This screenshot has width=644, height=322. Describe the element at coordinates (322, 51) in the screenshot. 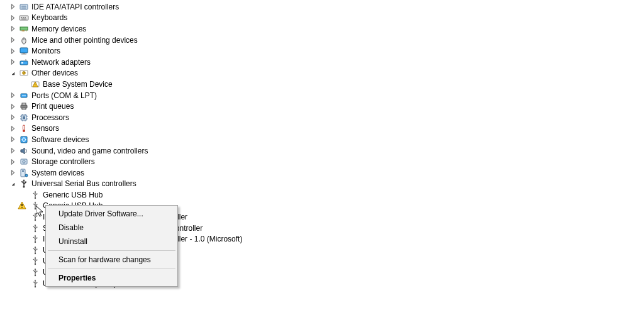

I see `tree-item: Monitors` at that location.